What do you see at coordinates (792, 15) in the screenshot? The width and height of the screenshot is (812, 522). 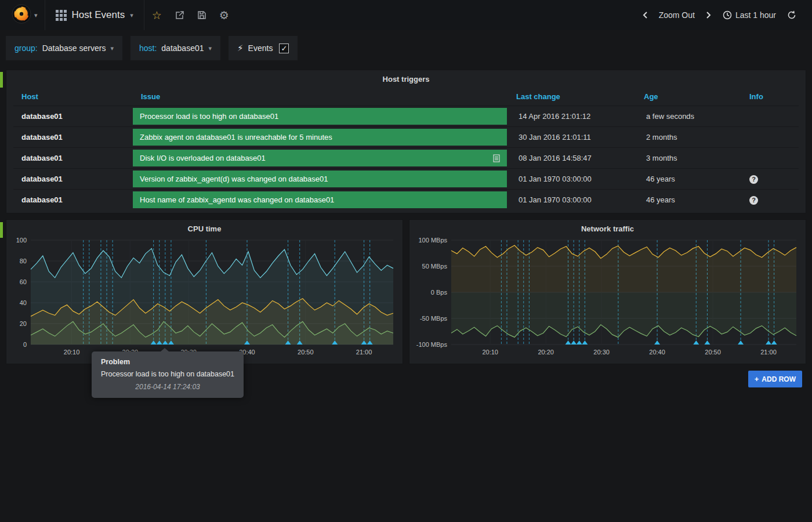 I see `refresh-icon` at bounding box center [792, 15].